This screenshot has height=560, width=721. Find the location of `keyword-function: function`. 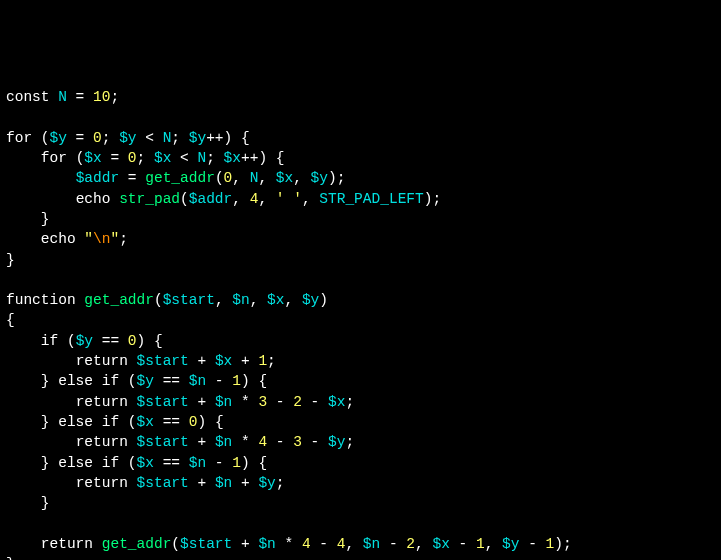

keyword-function: function is located at coordinates (41, 300).